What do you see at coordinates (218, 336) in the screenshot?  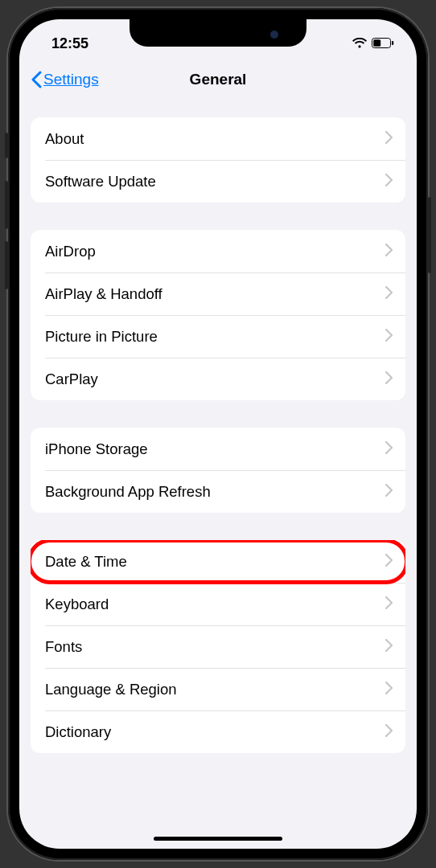 I see `row-picture-in-picture: Picture in Picture` at bounding box center [218, 336].